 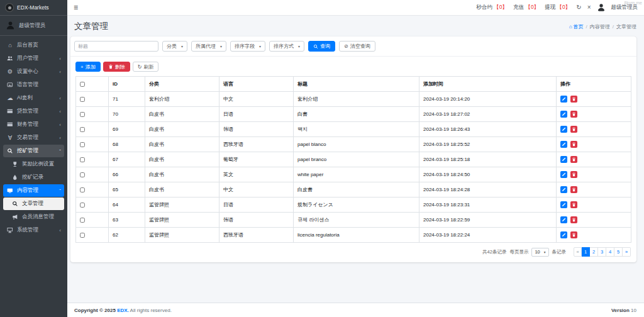 What do you see at coordinates (610, 252) in the screenshot?
I see `pager-page-button: 4` at bounding box center [610, 252].